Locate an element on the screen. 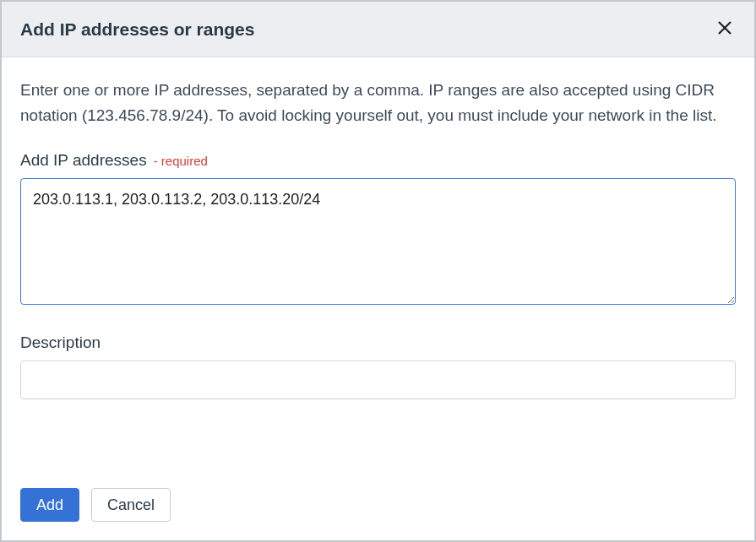 This screenshot has height=542, width=756. close-icon is located at coordinates (725, 29).